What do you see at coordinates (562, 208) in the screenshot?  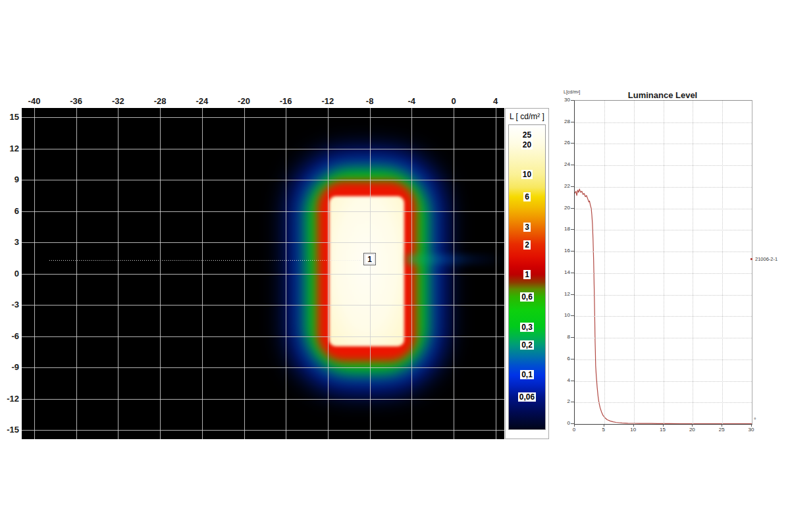 I see `y-tick-label: 20` at bounding box center [562, 208].